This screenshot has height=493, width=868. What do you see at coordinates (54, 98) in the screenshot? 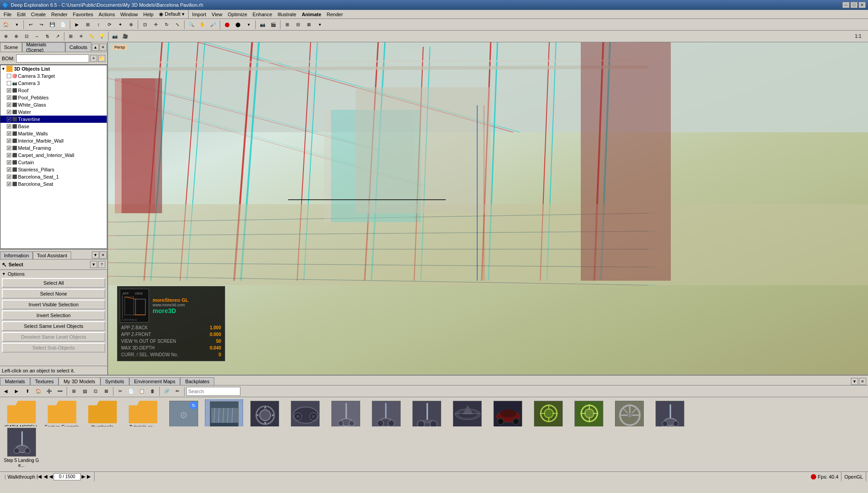
I see `tree-pool-pebbles: ✓ ⬛ Pool_Pebbles` at bounding box center [54, 98].